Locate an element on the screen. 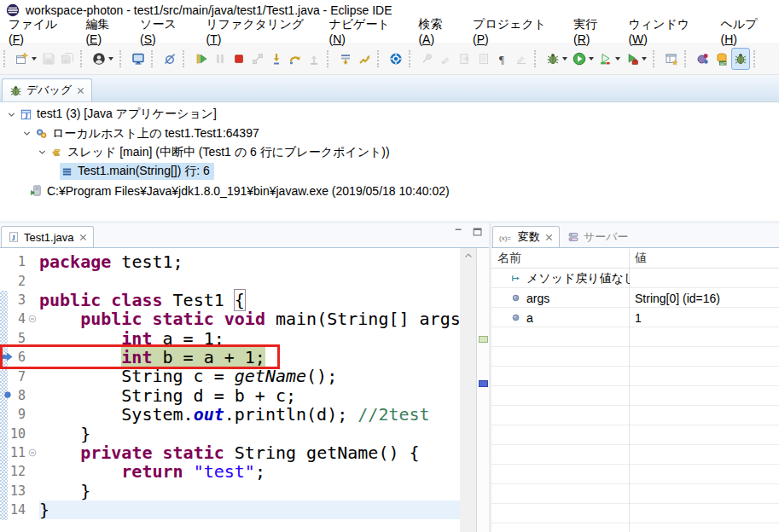 Image resolution: width=779 pixels, height=532 pixels. coverage-button is located at coordinates (609, 59).